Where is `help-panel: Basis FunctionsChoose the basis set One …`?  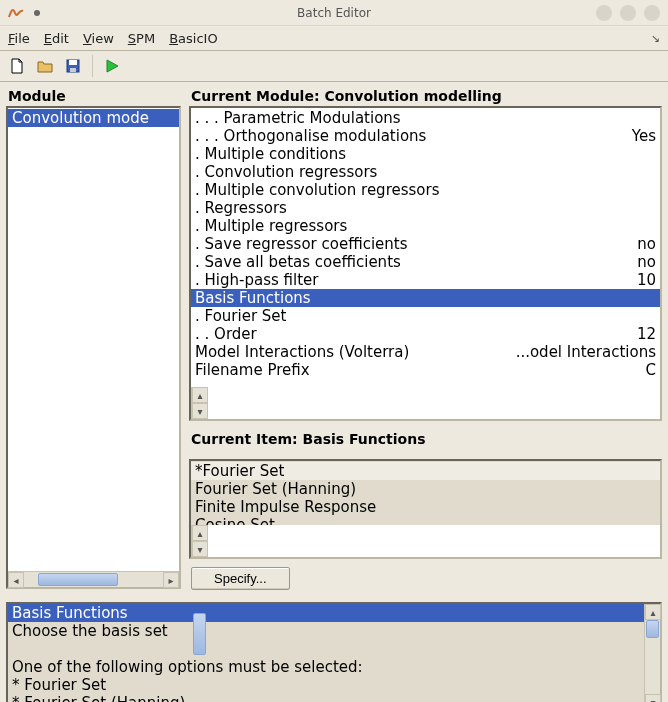 help-panel: Basis FunctionsChoose the basis set One … is located at coordinates (334, 652).